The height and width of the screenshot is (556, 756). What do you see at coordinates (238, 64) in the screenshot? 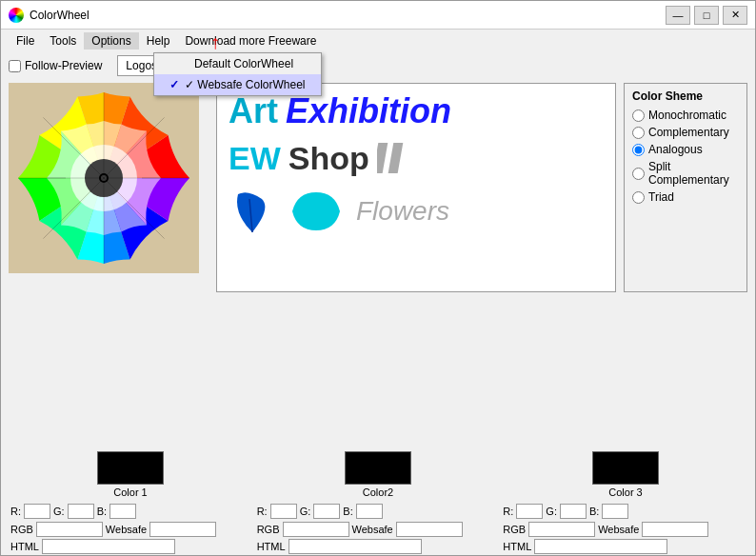
I see `dropdown-default-colorwheel: Default ColorWheel` at bounding box center [238, 64].